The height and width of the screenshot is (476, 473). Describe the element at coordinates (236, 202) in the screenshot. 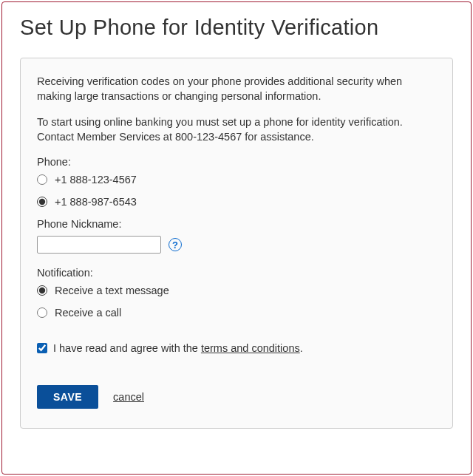

I see `phone-option-2: +1 888-987-6543` at that location.